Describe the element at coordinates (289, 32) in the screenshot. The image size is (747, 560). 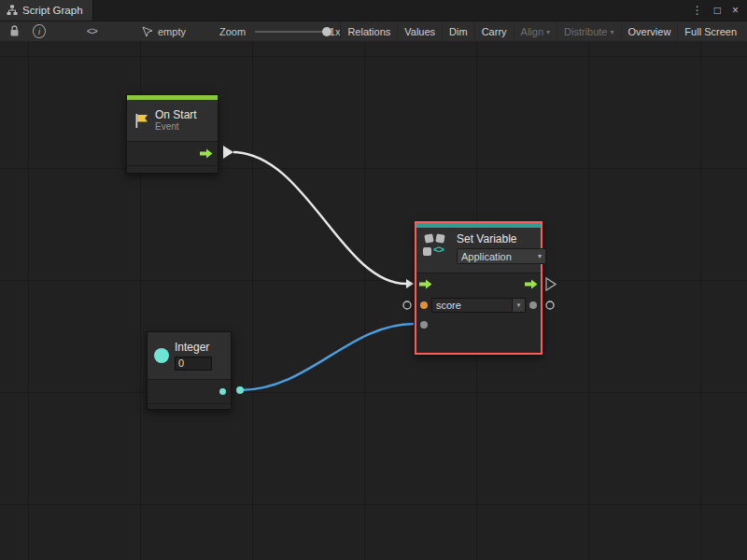
I see `zoom-slider` at that location.